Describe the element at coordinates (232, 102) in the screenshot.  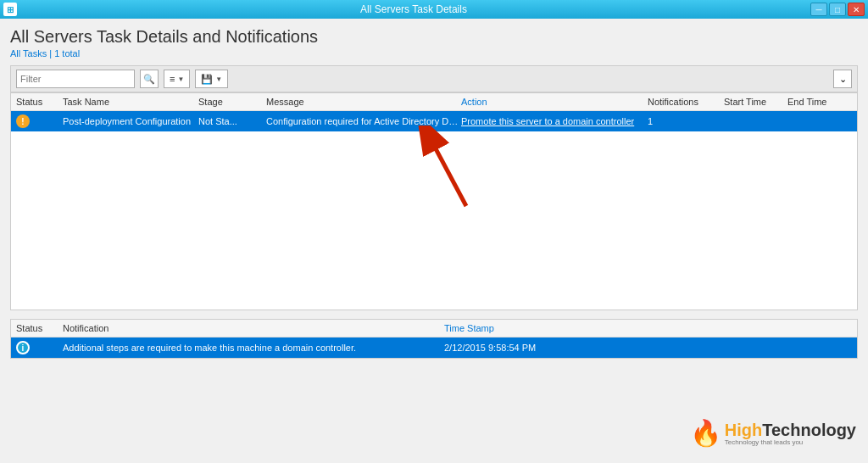
I see `col-stage: Stage` at that location.